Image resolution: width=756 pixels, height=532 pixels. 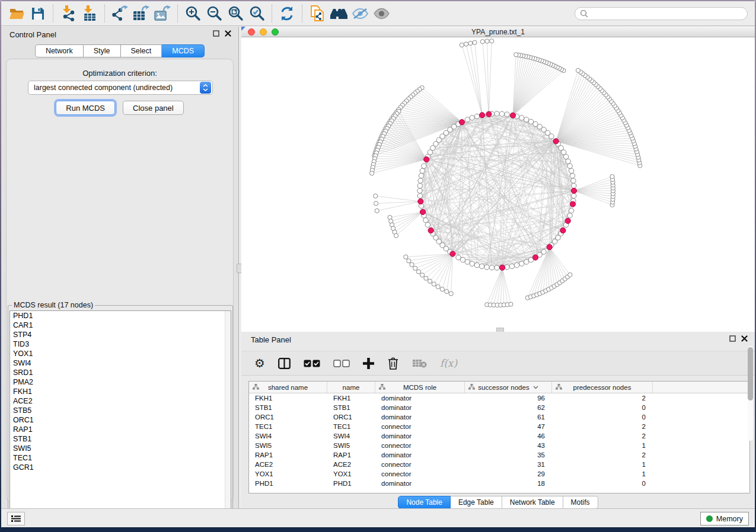 I want to click on table-row: STB1STB1dominator620, so click(x=499, y=408).